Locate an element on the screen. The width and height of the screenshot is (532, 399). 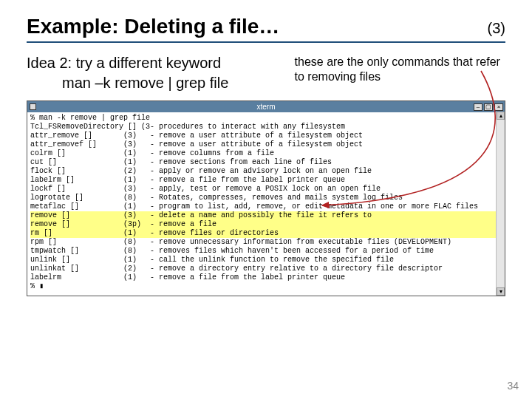
terminal-line: attr_remove [] (3) - remove a user attri… is located at coordinates (266, 136).